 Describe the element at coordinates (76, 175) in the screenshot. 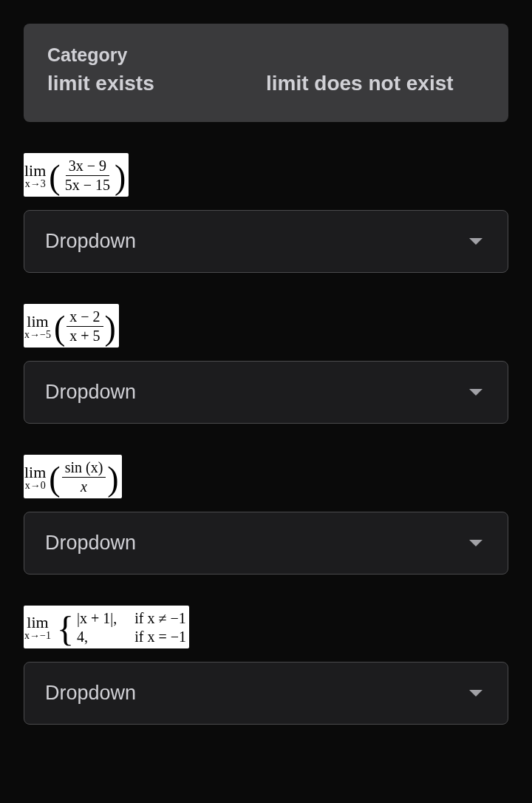

I see `limit-expression: lim x→3 ( 3x − 9 5x − 15 )` at that location.